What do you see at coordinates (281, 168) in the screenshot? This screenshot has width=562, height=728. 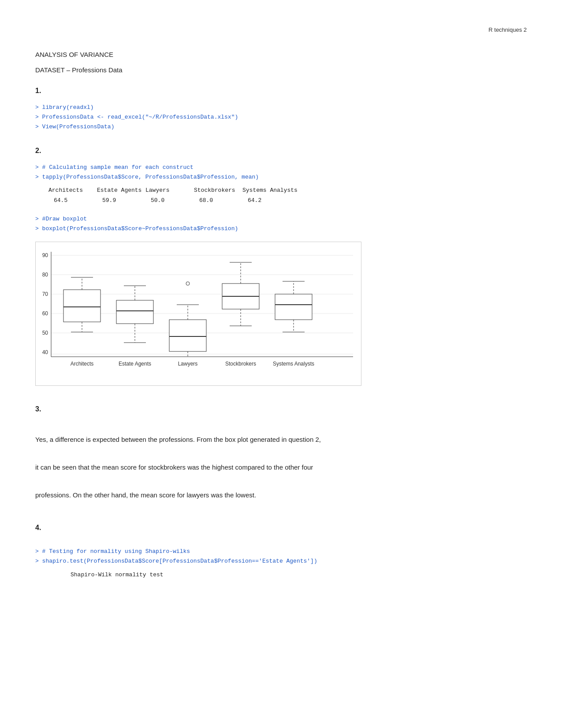 I see `q2-code-line-1: > # Calculating sample mean for each con…` at bounding box center [281, 168].